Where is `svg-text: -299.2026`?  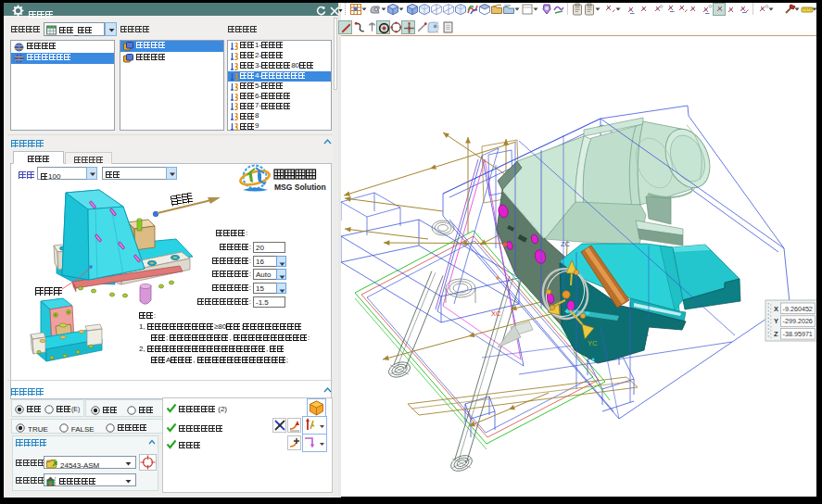
svg-text: -299.2026 is located at coordinates (798, 321).